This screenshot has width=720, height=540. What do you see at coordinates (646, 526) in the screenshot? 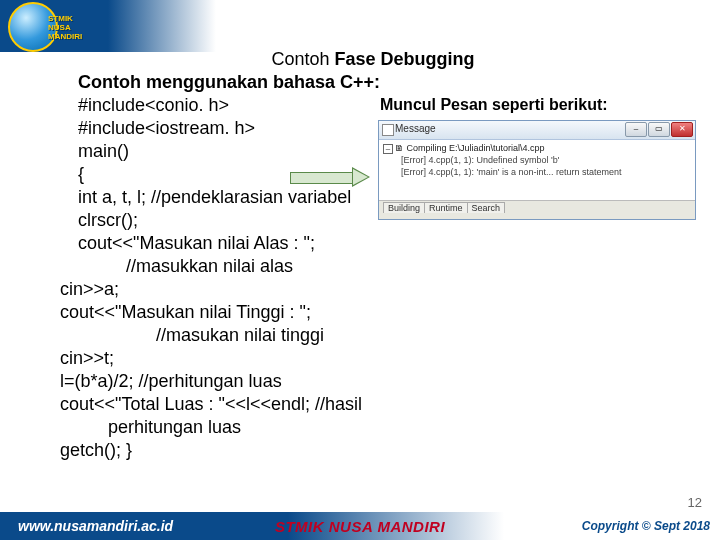
I see `footer-copyright: Copyright © Sept 2018` at bounding box center [646, 526].